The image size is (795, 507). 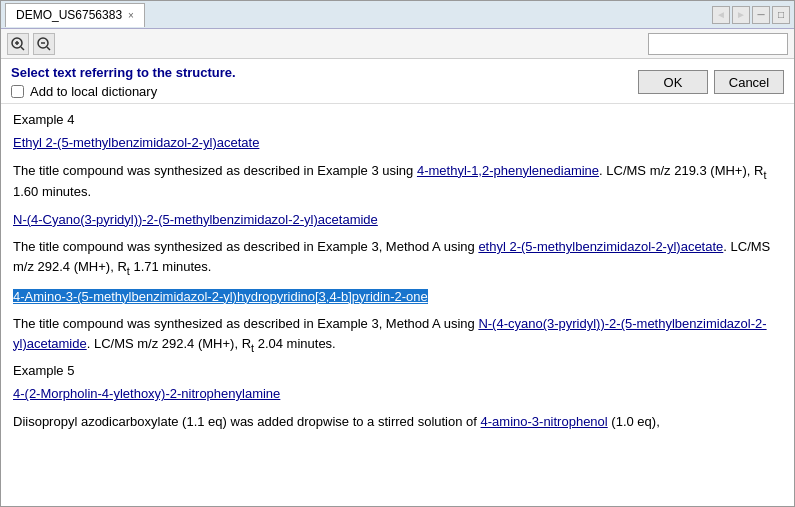 I want to click on nav-arrows: ◄ ► ─ □, so click(x=751, y=15).